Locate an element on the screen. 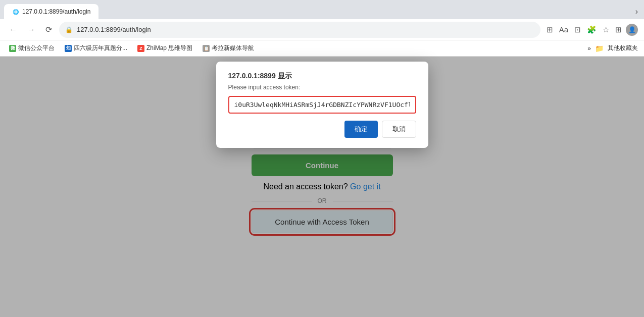 Image resolution: width=644 pixels, height=317 pixels. star-btn: ☆ is located at coordinates (606, 30).